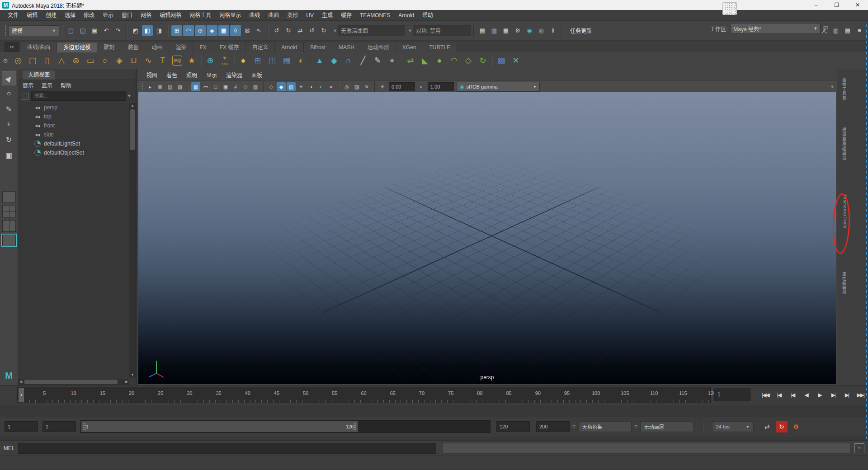  What do you see at coordinates (257, 75) in the screenshot?
I see `viewport-menu-面板: 面板` at bounding box center [257, 75].